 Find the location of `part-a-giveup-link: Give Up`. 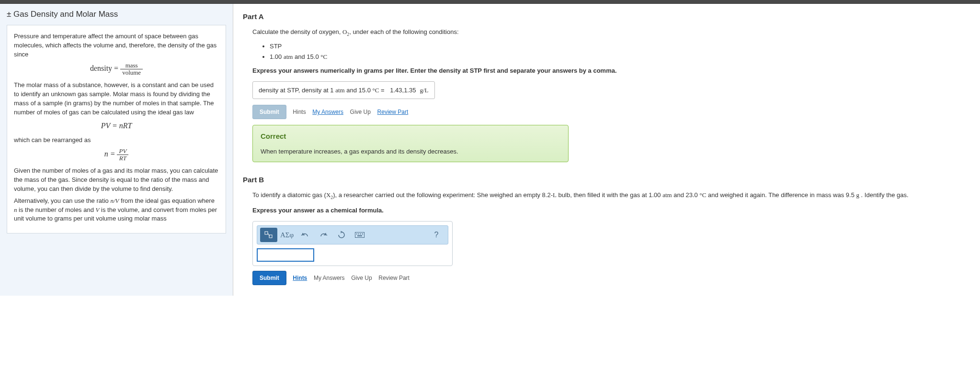

part-a-giveup-link: Give Up is located at coordinates (360, 112).